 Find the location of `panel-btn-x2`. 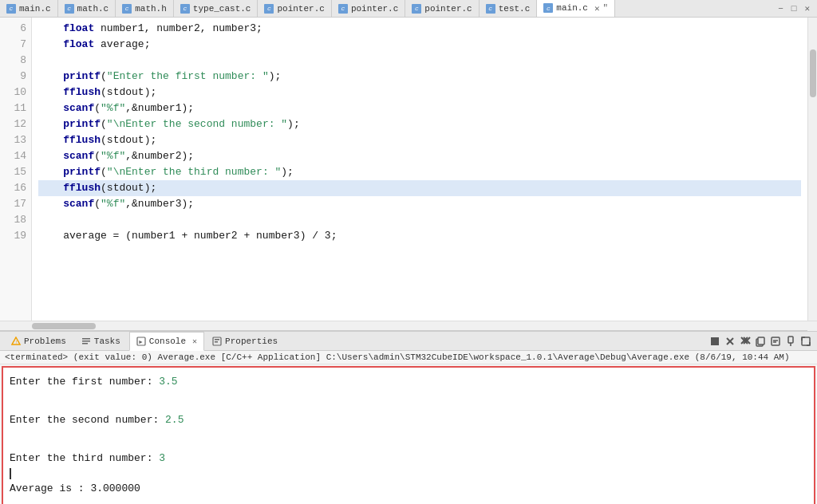

panel-btn-x2 is located at coordinates (745, 341).